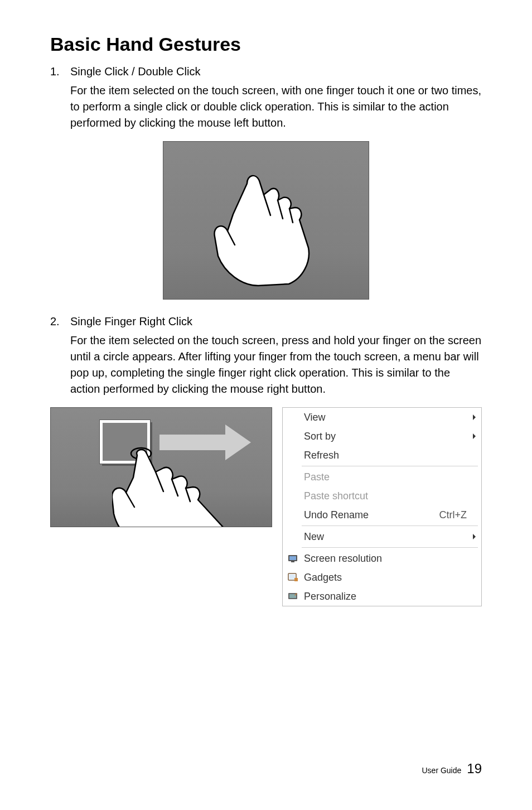  What do you see at coordinates (388, 578) in the screenshot?
I see `ctx-label: Gadgets` at bounding box center [388, 578].